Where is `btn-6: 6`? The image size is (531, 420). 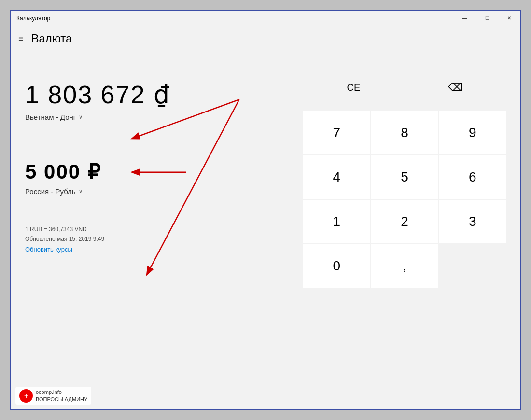
btn-6: 6 is located at coordinates (472, 177).